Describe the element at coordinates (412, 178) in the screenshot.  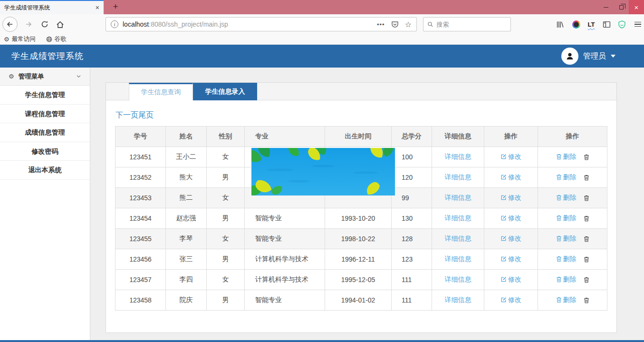
I see `cell-credits: 120` at that location.